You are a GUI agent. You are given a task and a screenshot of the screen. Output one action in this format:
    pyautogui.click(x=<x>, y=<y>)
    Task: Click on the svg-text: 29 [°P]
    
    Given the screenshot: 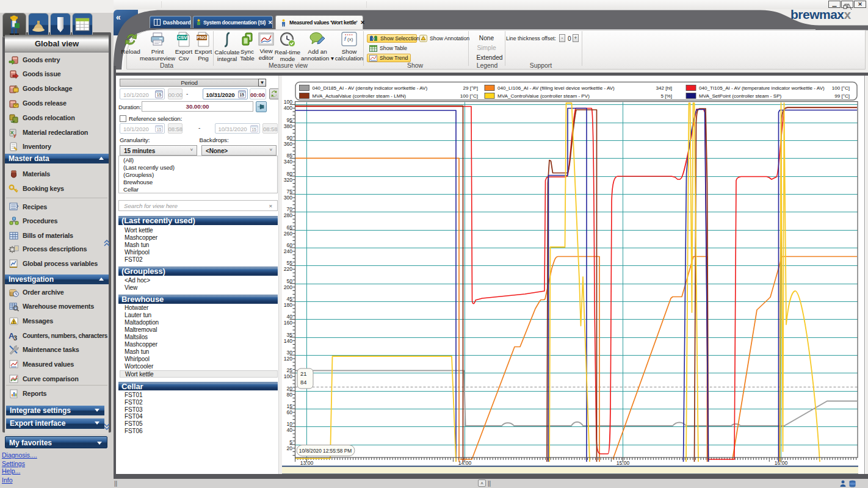 What is the action you would take?
    pyautogui.click(x=471, y=88)
    